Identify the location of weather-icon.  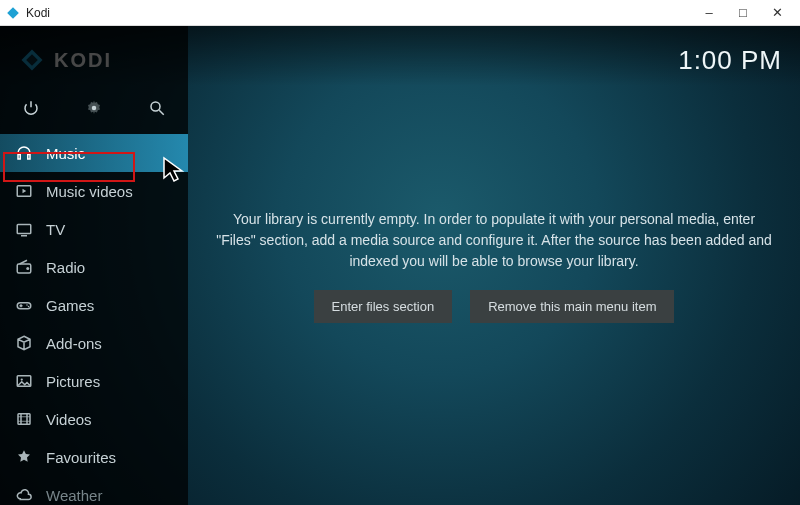
(24, 495).